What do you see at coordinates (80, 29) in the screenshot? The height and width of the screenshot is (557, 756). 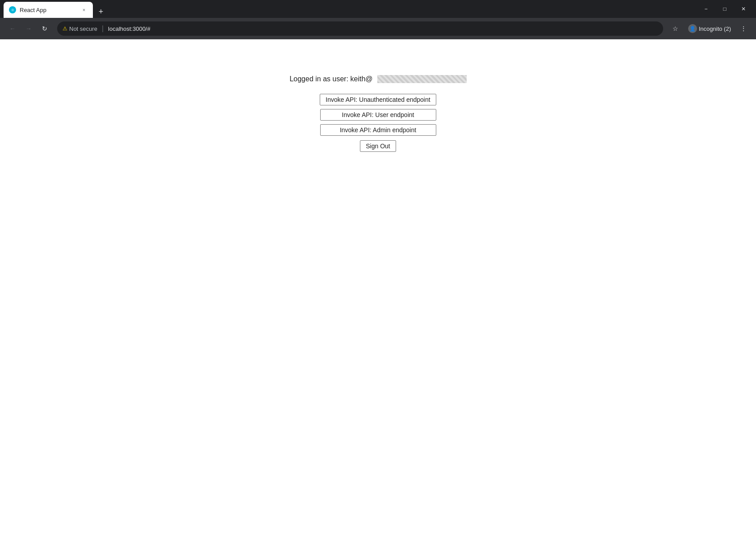 I see `security-icon: ⚠ Not secure` at bounding box center [80, 29].